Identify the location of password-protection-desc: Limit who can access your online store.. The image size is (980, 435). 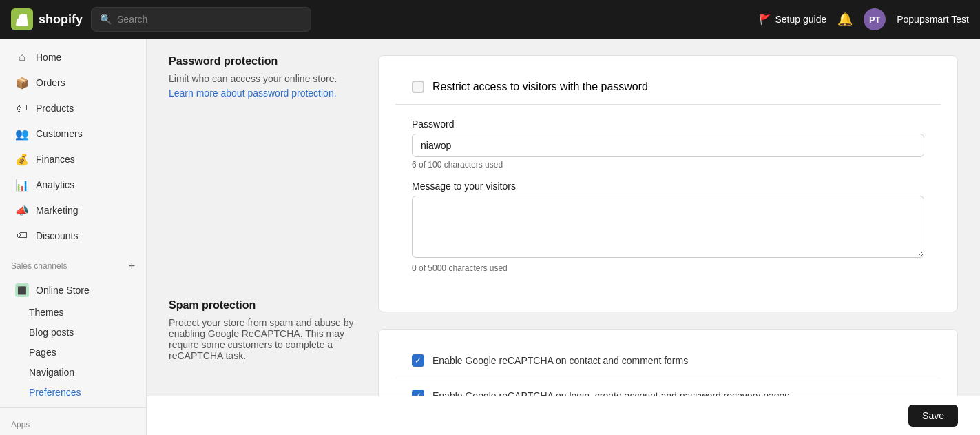
(265, 79).